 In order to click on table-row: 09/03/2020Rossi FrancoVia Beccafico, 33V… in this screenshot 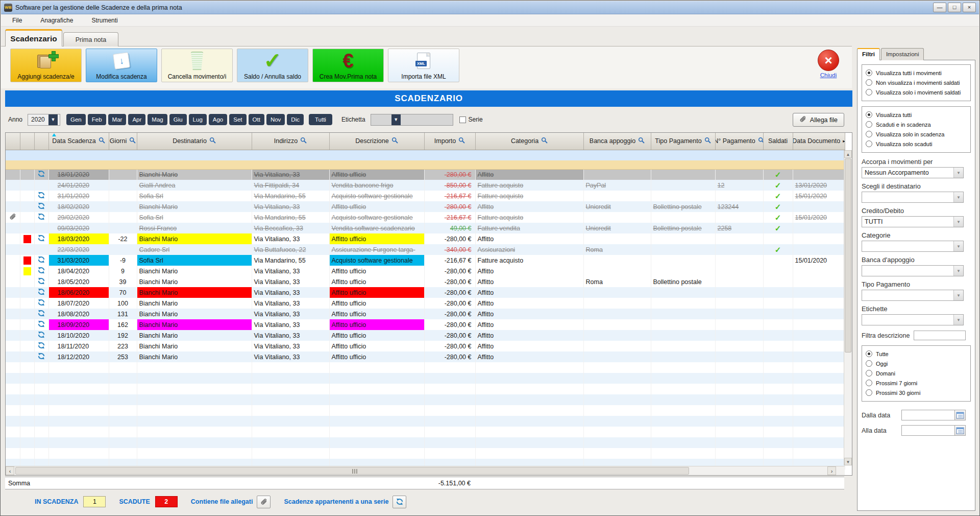, I will do `click(425, 228)`.